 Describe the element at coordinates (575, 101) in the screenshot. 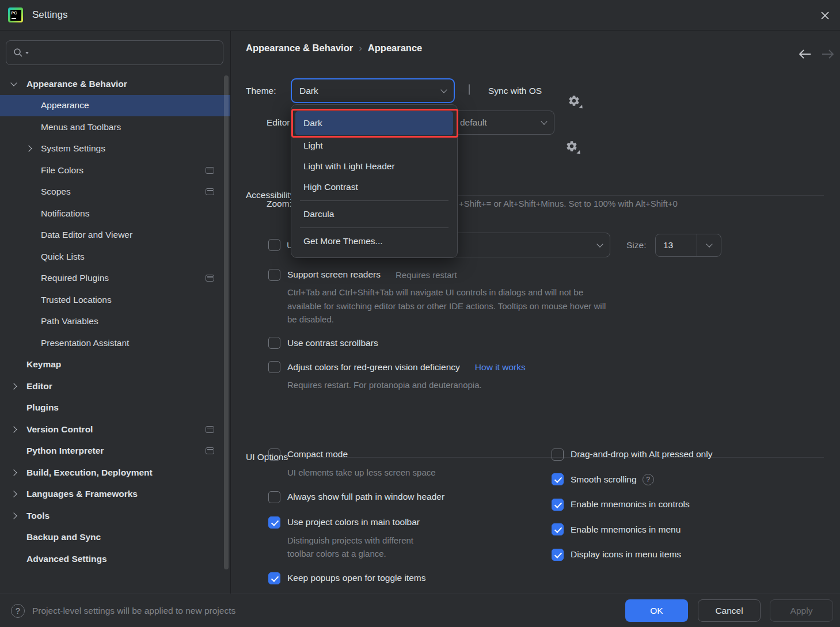

I see `sync-os-gear-icon` at that location.